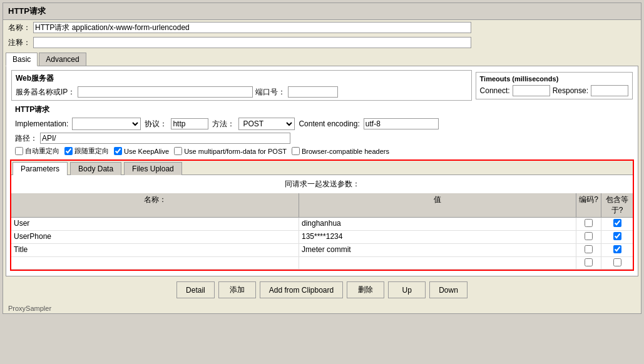  I want to click on params-header: 同请求一起发送参数：, so click(322, 184).